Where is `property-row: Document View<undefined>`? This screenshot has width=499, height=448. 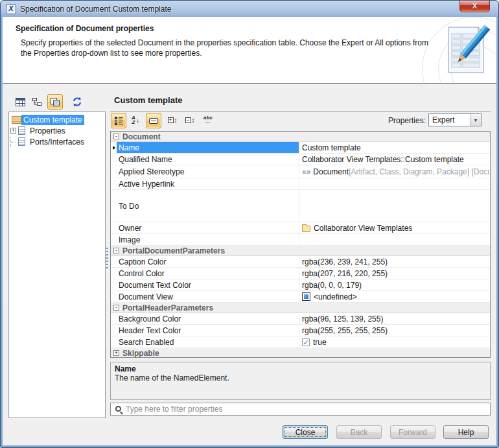 property-row: Document View<undefined> is located at coordinates (301, 297).